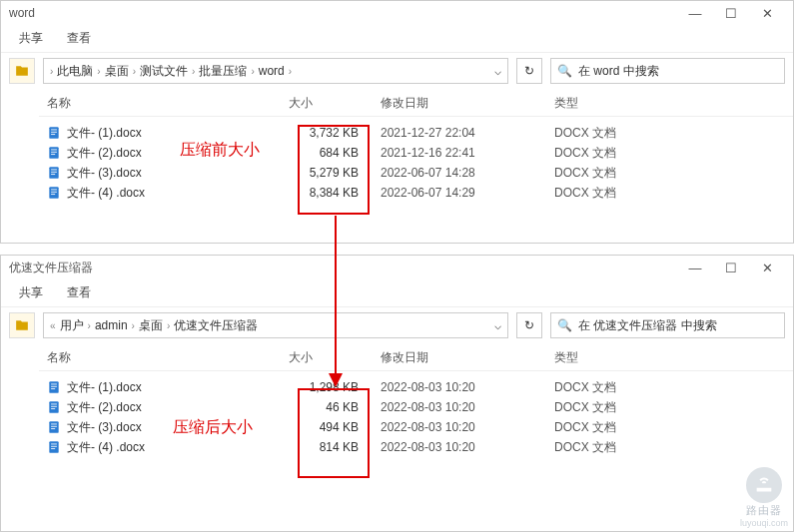 The height and width of the screenshot is (532, 794). Describe the element at coordinates (415, 106) in the screenshot. I see `column-headers: 名称 大小 修改日期 类型` at that location.